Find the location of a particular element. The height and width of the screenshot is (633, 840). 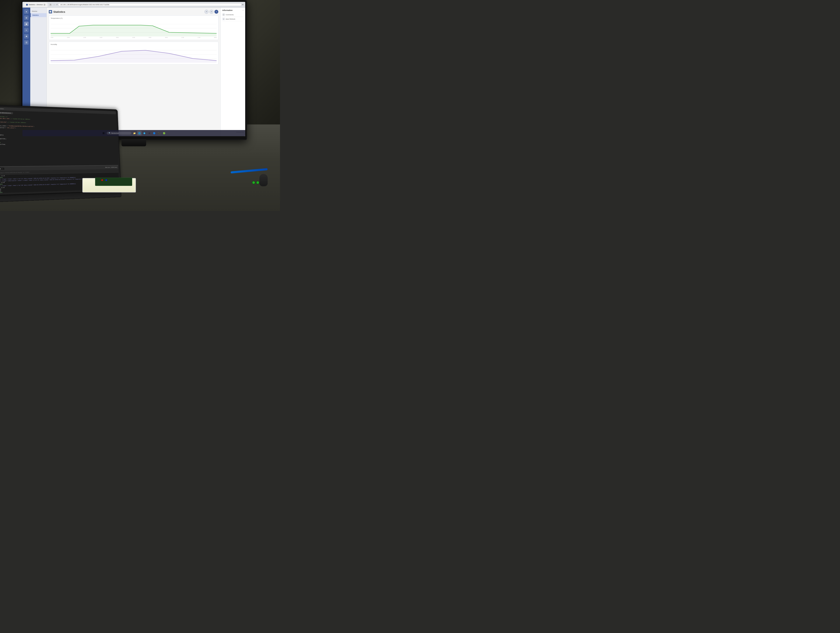

red-led is located at coordinates (102, 180).